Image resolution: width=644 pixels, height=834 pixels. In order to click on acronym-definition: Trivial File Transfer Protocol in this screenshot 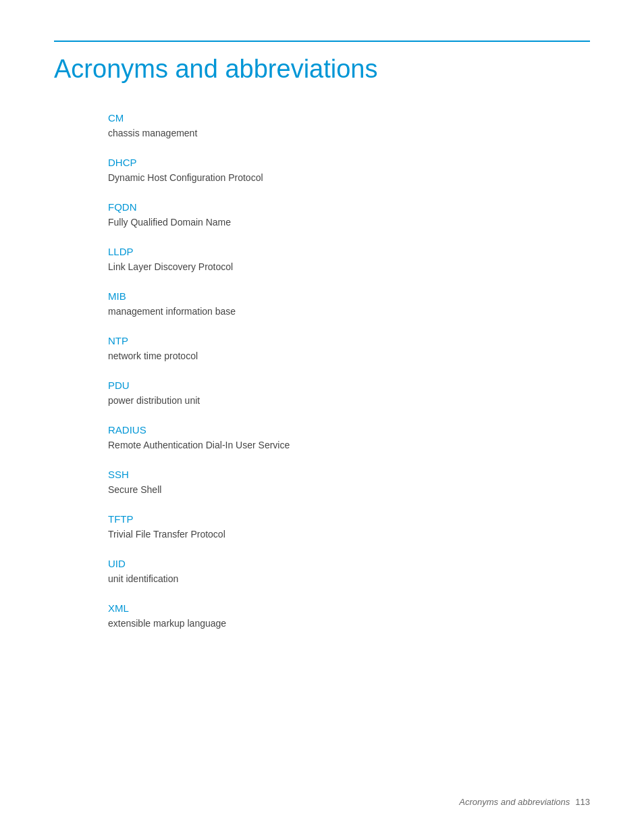, I will do `click(349, 535)`.